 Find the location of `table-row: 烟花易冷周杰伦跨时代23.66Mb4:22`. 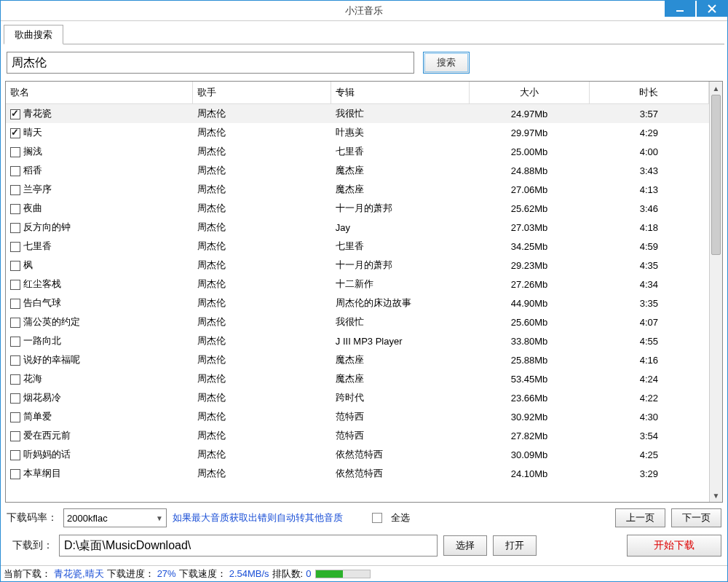

table-row: 烟花易冷周杰伦跨时代23.66Mb4:22 is located at coordinates (357, 398).